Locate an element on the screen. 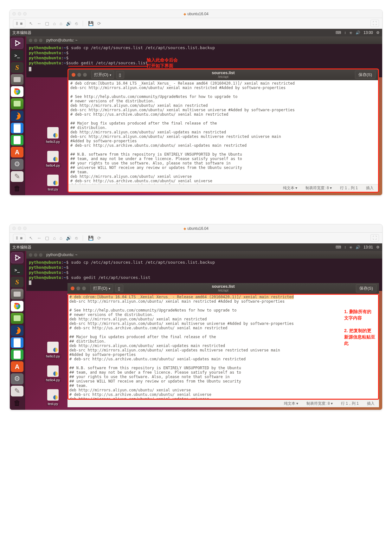 The height and width of the screenshot is (560, 392). tab-width-selector: 制表符宽度: 8 ▾ is located at coordinates (319, 404).